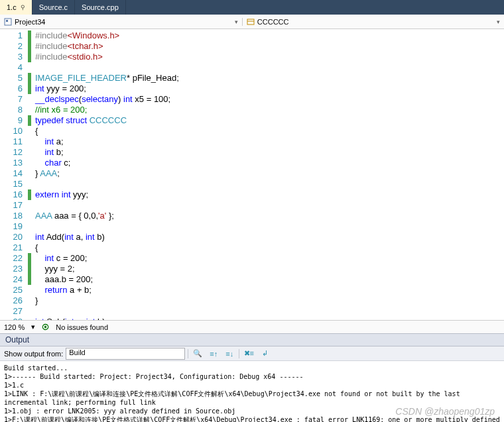  I want to click on code-line: char c;, so click(266, 163).